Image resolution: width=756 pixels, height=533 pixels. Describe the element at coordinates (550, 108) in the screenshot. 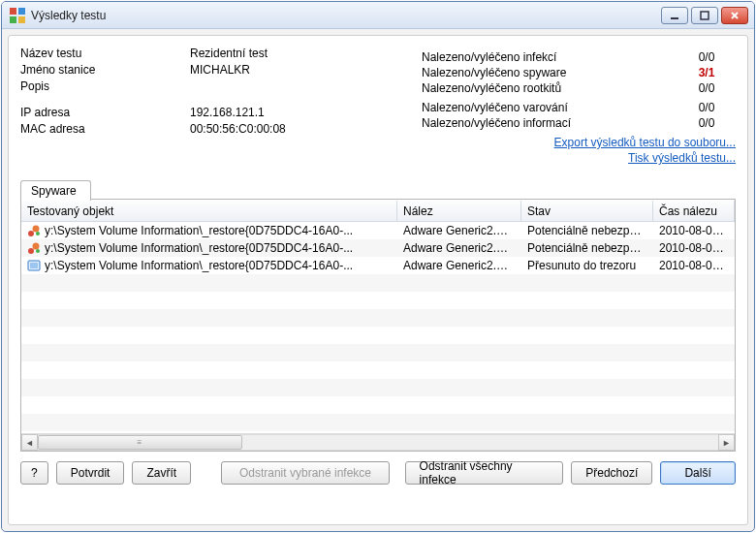

I see `stat-label: Nalezeno/vyléčeno varování` at that location.